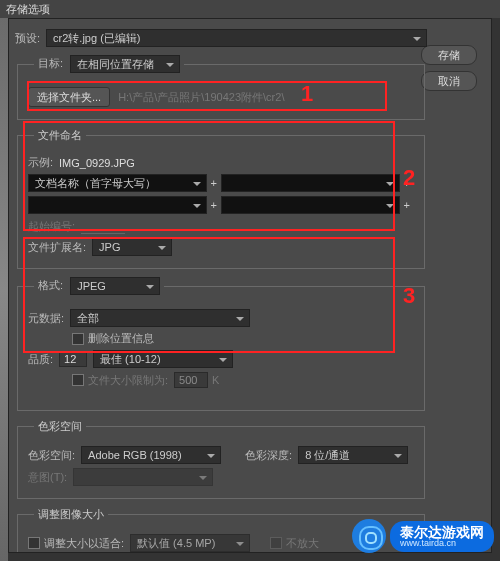 This screenshot has width=500, height=561. Describe the element at coordinates (97, 163) in the screenshot. I see `example-value: IMG_0929.JPG` at that location.